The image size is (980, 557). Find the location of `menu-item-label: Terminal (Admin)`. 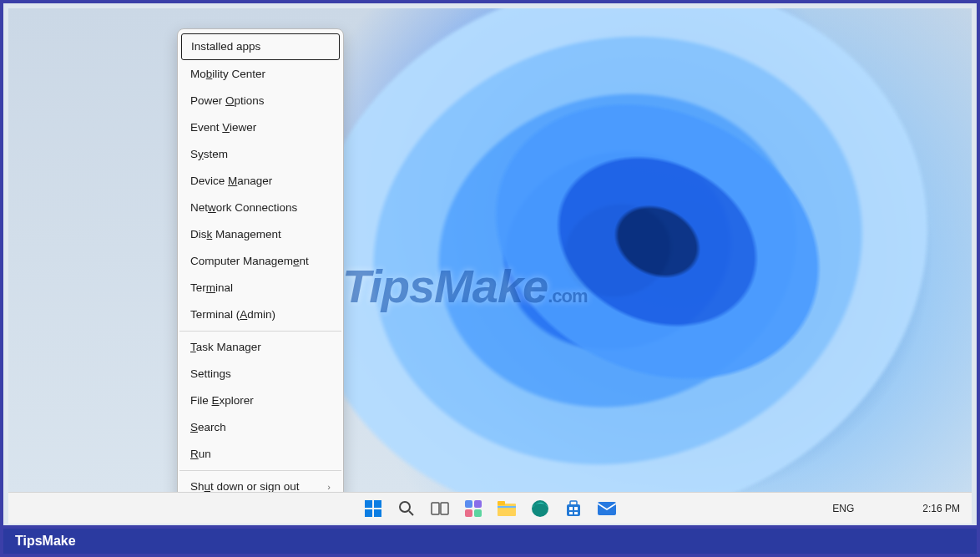

menu-item-label: Terminal (Admin) is located at coordinates (233, 315).